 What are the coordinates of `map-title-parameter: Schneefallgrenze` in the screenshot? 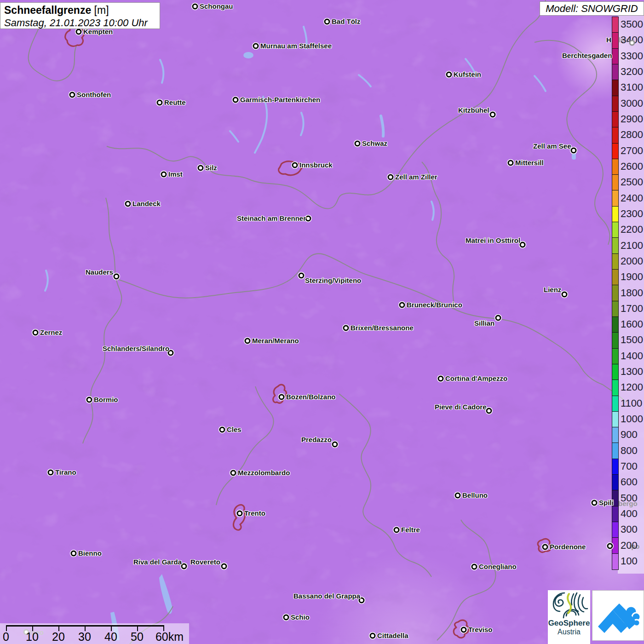 It's located at (48, 10).